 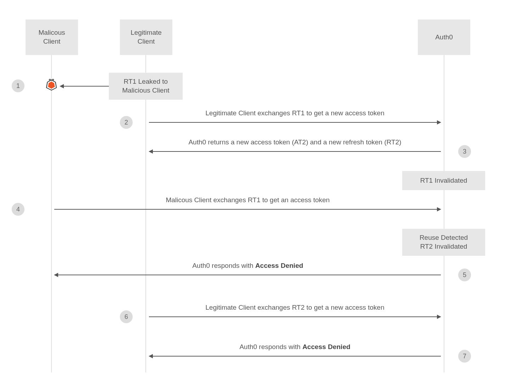 I want to click on message-step6: Legitimate Client exchanges RT2 to get a…, so click(x=295, y=308).